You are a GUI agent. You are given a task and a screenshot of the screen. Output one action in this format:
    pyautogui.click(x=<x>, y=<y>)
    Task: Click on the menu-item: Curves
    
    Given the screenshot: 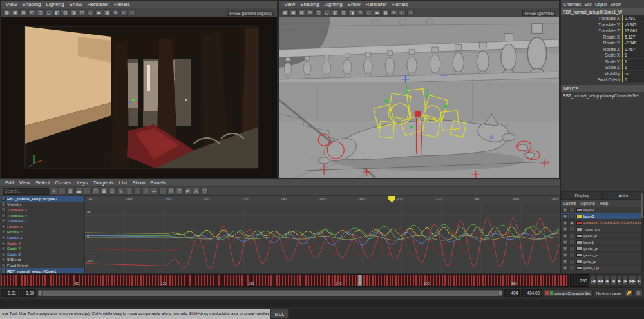 What is the action you would take?
    pyautogui.click(x=63, y=183)
    